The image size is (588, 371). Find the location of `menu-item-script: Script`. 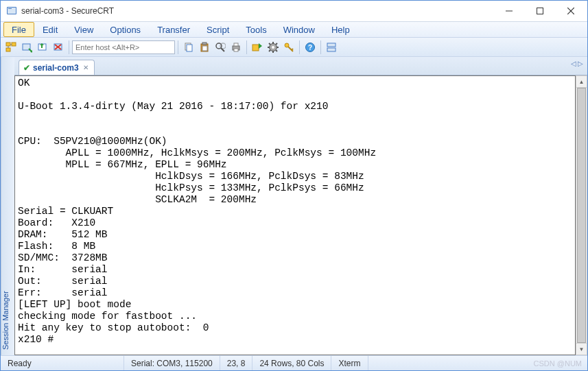

menu-item-script: Script is located at coordinates (218, 29).